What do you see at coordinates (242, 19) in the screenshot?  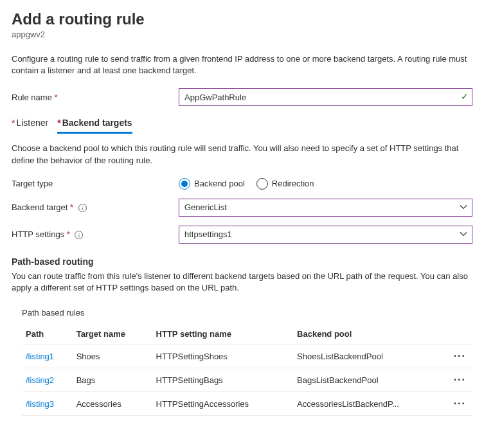 I see `page-title: Add a routing rule` at bounding box center [242, 19].